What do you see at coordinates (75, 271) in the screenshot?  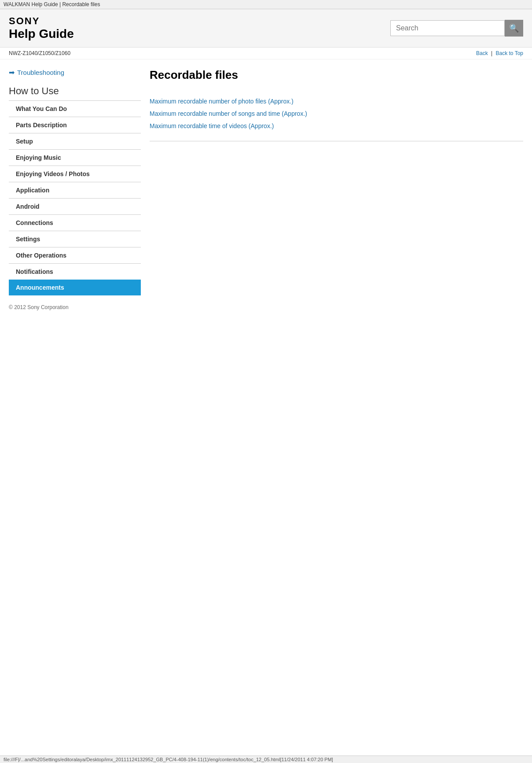 I see `sidebar-item-notifications: Notifications` at bounding box center [75, 271].